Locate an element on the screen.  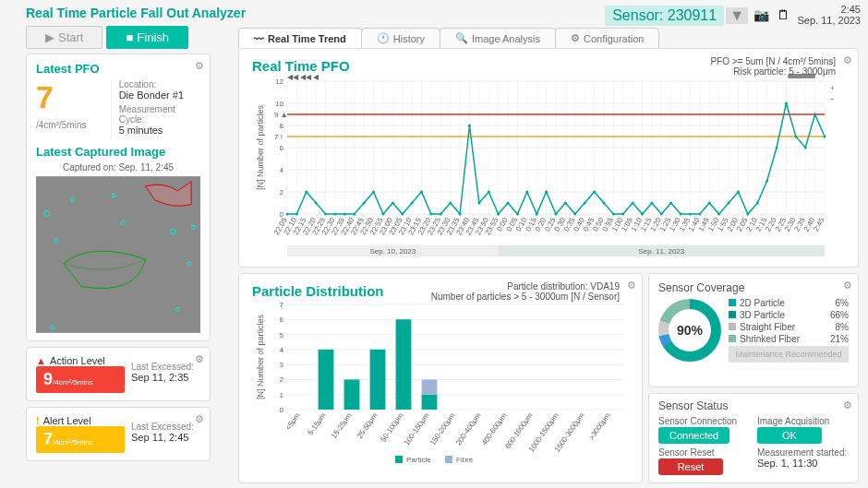
camera-icon: 📷 is located at coordinates (761, 15).